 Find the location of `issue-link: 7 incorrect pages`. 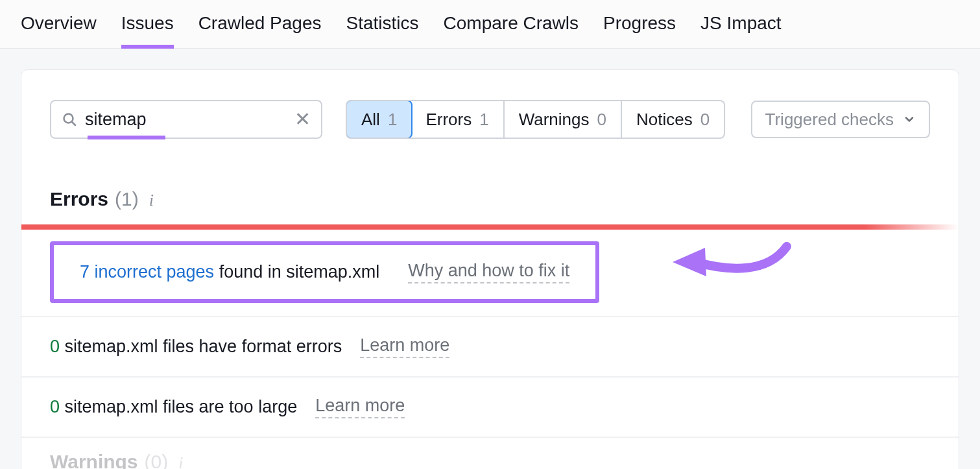

issue-link: 7 incorrect pages is located at coordinates (147, 272).